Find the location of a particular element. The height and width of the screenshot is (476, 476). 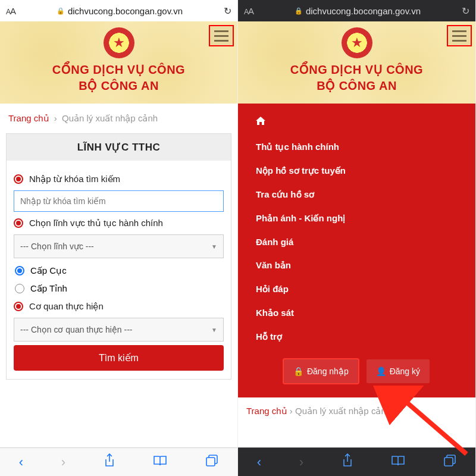

menu-item: Nộp hồ sơ trực tuyến is located at coordinates (357, 171).